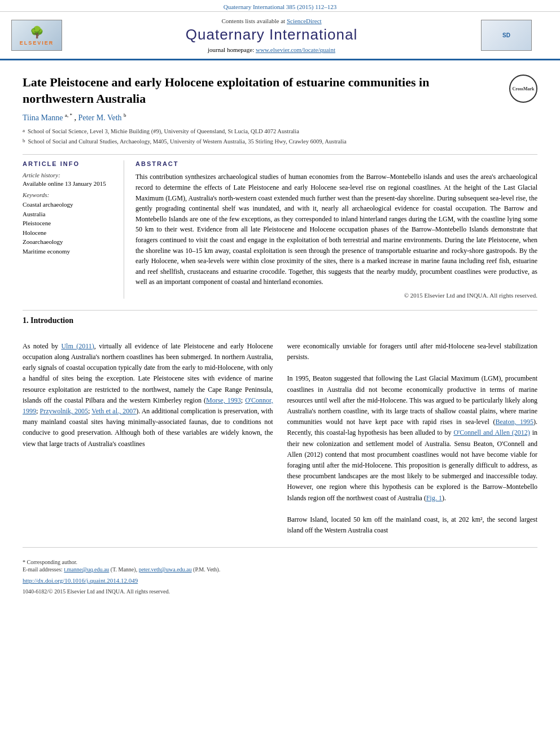 The width and height of the screenshot is (560, 747). What do you see at coordinates (64, 411) in the screenshot?
I see `przywolnik-2005-link: Przywolnik, 2005` at bounding box center [64, 411].